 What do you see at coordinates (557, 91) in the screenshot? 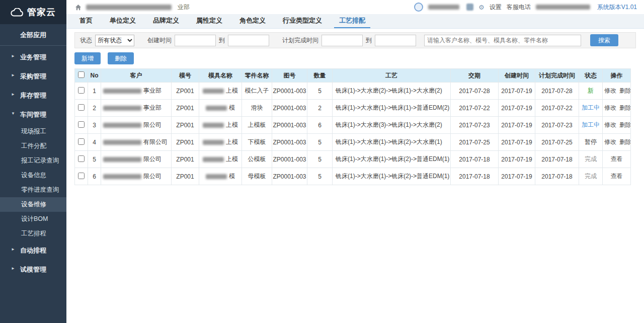
I see `cell-plan-finish-date: 2017-07-28` at bounding box center [557, 91].